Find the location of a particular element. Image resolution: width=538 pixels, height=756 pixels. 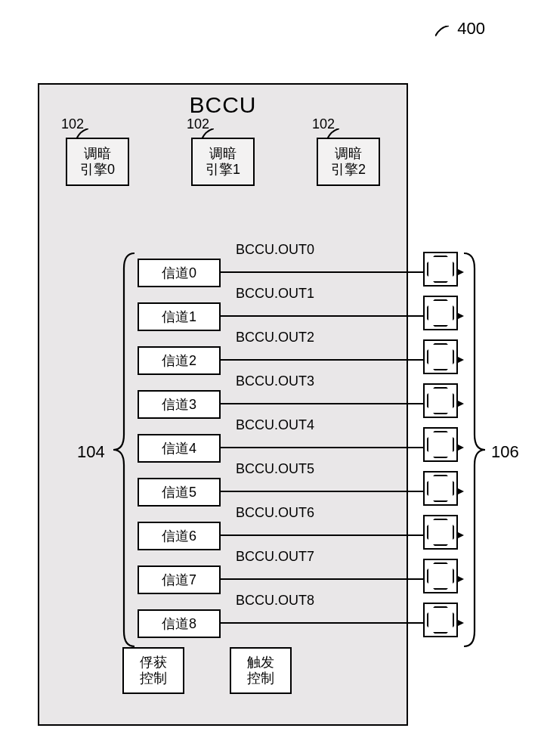

channel-row: 信道1BCCU.OUT1 is located at coordinates (179, 317).